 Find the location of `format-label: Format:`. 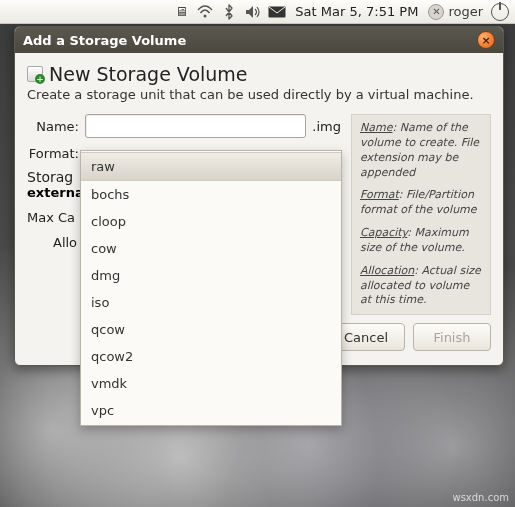

format-label: Format: is located at coordinates (53, 154).